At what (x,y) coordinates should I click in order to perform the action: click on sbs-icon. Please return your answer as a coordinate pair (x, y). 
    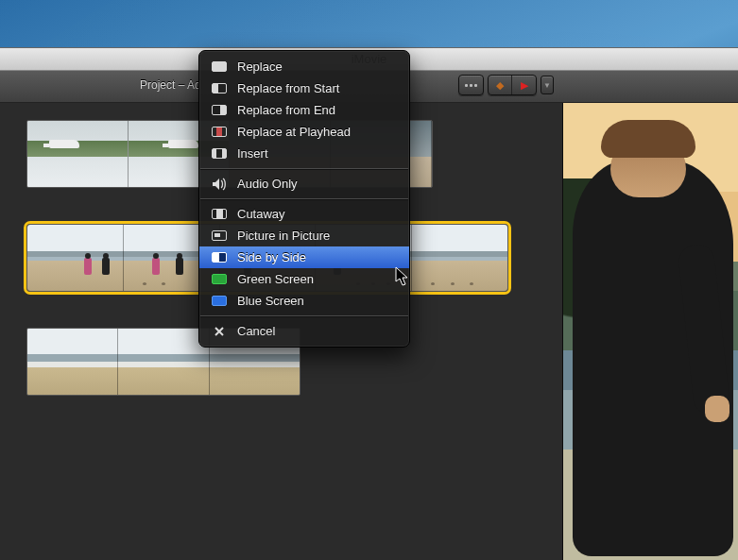
    Looking at the image, I should click on (219, 258).